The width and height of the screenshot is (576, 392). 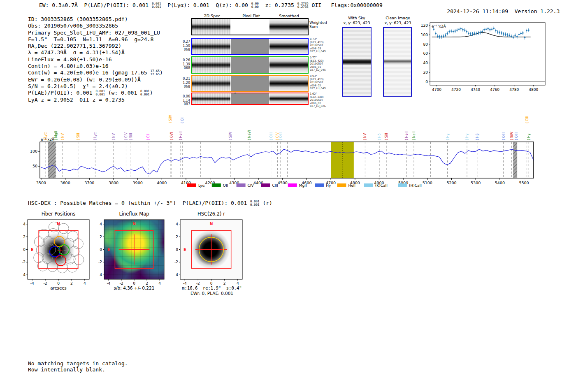 What do you see at coordinates (61, 261) in the screenshot?
I see `selected-fiber-circle` at bounding box center [61, 261].